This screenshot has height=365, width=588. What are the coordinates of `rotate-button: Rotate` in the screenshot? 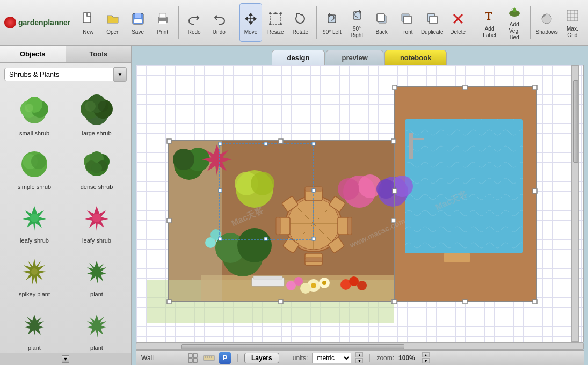 It's located at (300, 23).